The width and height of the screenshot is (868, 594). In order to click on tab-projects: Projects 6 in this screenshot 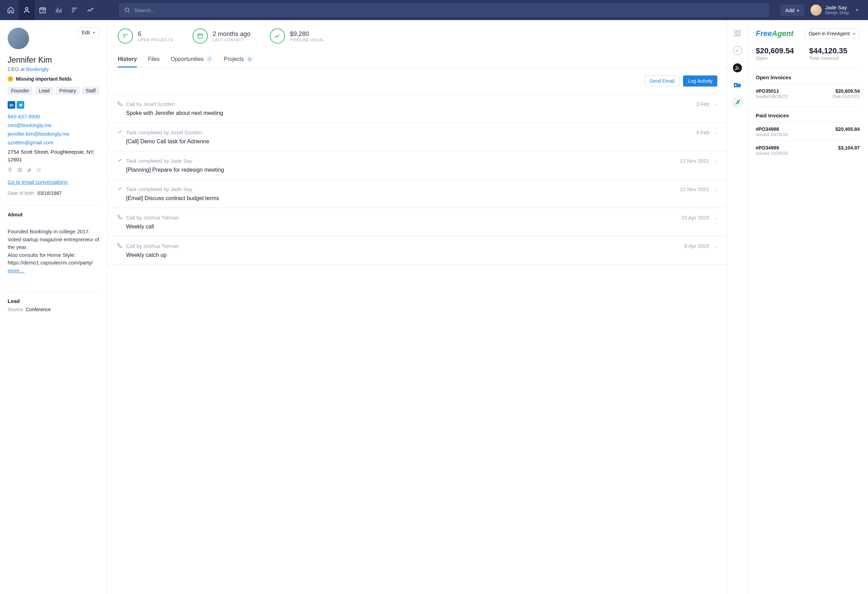, I will do `click(238, 60)`.